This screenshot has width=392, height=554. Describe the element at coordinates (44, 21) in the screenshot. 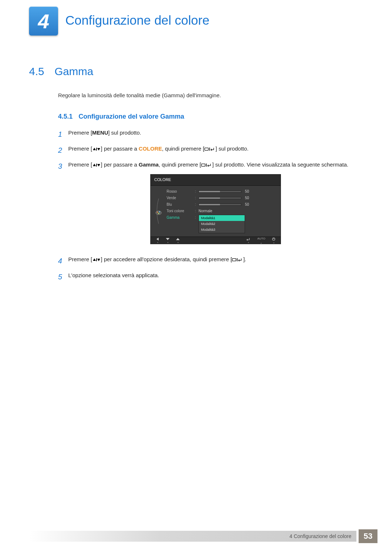

I see `chapter-number: 4` at that location.